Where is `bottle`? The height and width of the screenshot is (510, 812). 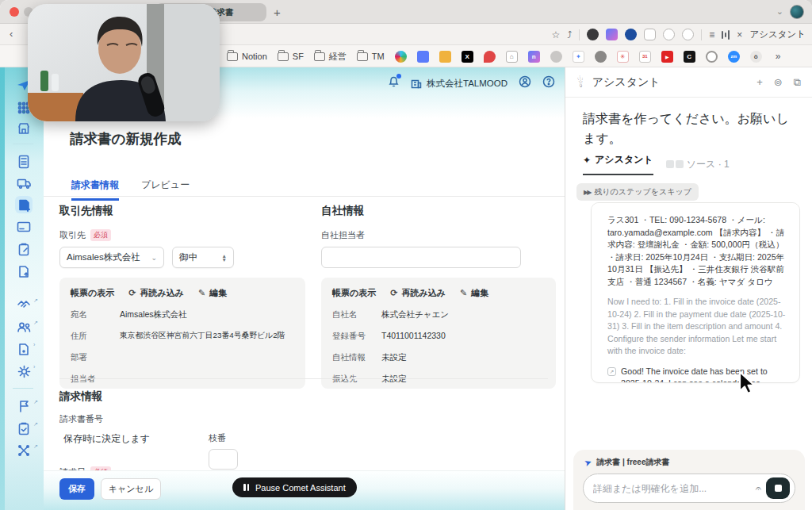 bottle is located at coordinates (44, 81).